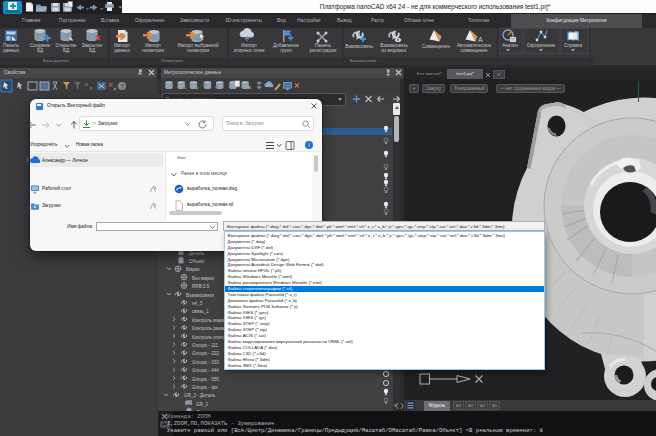  I want to click on svg-text: A, so click(480, 40).